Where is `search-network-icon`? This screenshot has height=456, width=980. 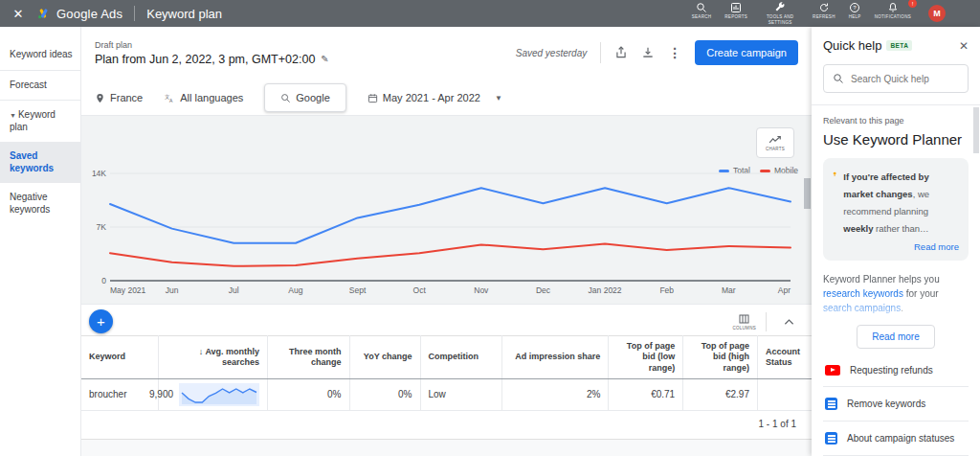
search-network-icon is located at coordinates (285, 98).